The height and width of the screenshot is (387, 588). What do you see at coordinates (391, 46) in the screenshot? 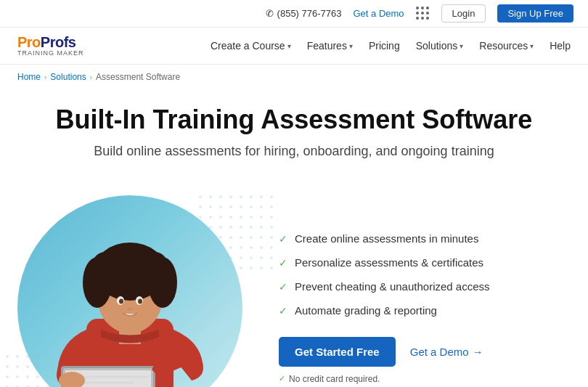
I see `nav-links: Create a Course ▾ Features ▾ Pricing Sol…` at bounding box center [391, 46].